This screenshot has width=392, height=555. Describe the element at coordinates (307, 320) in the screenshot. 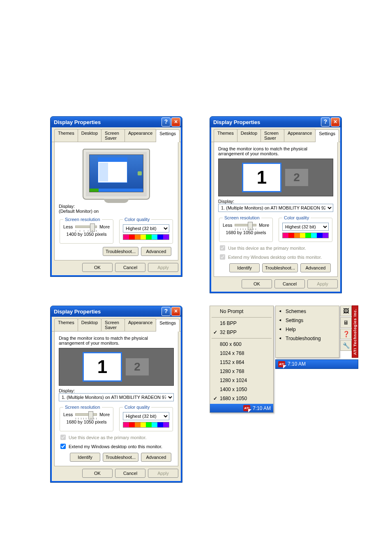

I see `menu-settings: Settings` at that location.